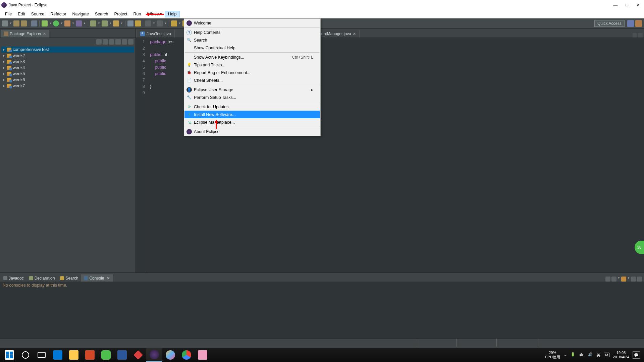 Image resolution: width=644 pixels, height=362 pixels. I want to click on menu-refactor: Refactor, so click(58, 14).